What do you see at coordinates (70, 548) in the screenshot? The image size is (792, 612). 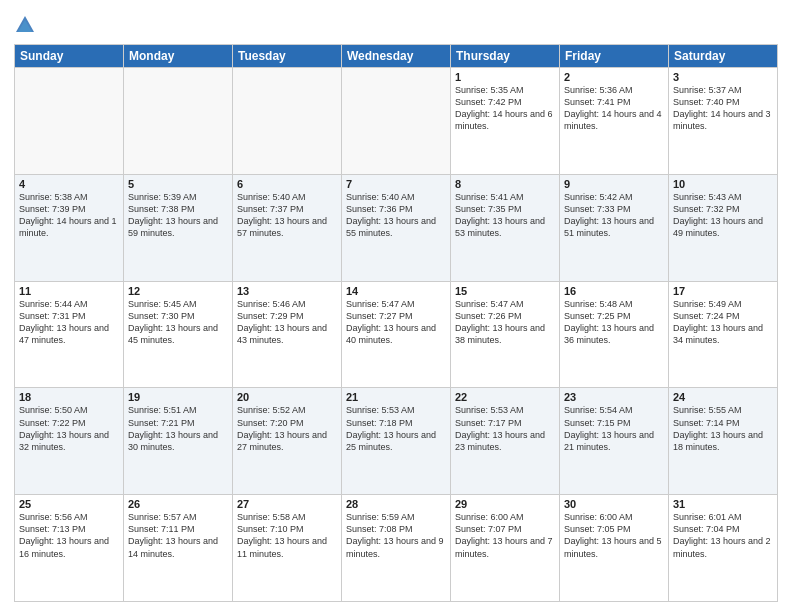 I see `day-cell: 25Sunrise: 5:56 AM Sunset: 7:13 PM Dayli…` at bounding box center [70, 548].